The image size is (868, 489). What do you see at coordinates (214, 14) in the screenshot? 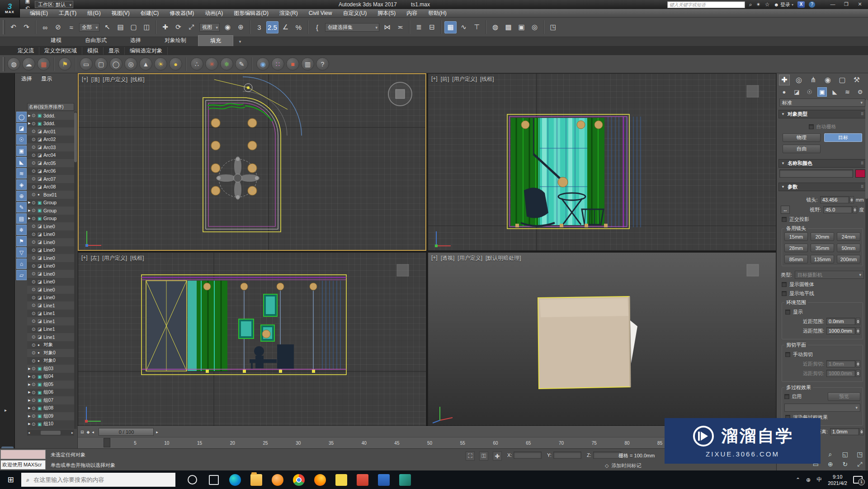
I see `menu-item: 动画(A)` at bounding box center [214, 14].